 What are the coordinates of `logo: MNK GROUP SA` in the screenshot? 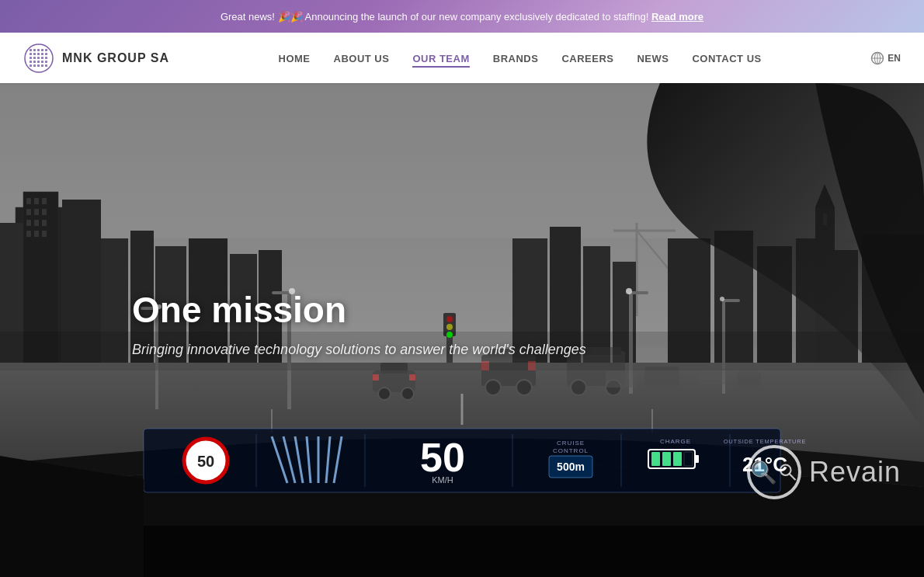 It's located at (96, 58).